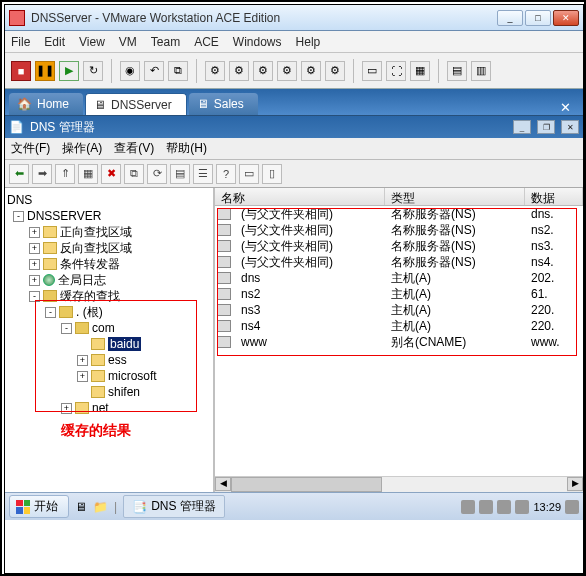  Describe the element at coordinates (96, 232) in the screenshot. I see `tree-forward: 正向查找区域` at that location.